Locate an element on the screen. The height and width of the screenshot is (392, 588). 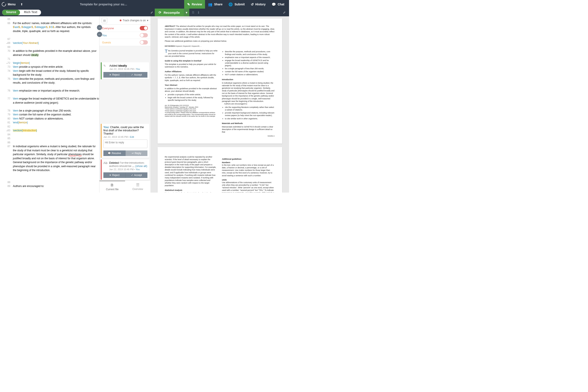
chat-icon: 💬 is located at coordinates (274, 4).